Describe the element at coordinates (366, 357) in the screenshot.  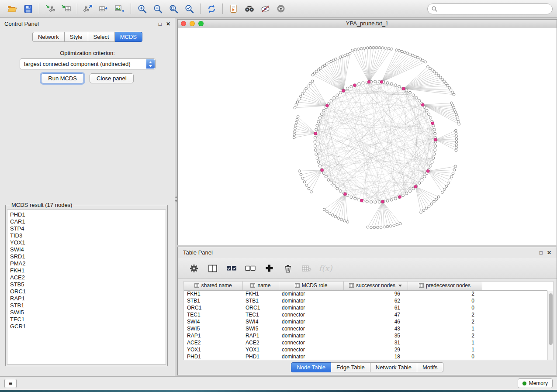
I see `table-row: PHD1PHD1dominator180` at that location.